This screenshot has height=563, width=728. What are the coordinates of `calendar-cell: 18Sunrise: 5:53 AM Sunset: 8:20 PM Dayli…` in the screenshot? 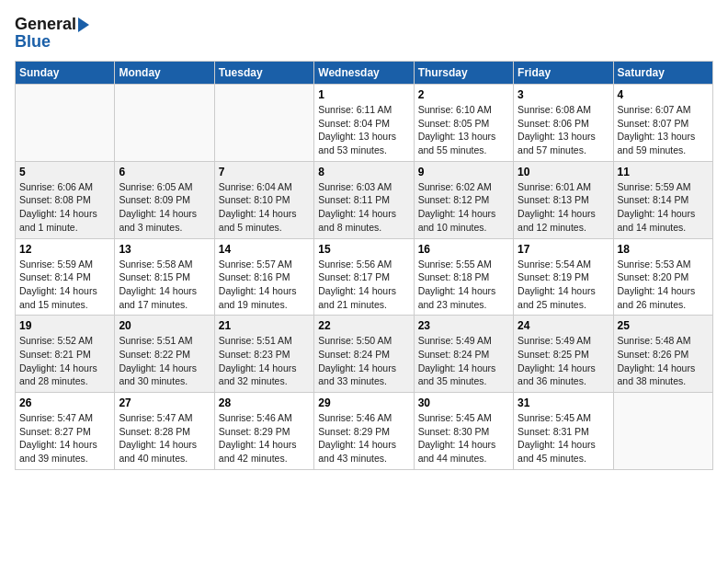 It's located at (663, 277).